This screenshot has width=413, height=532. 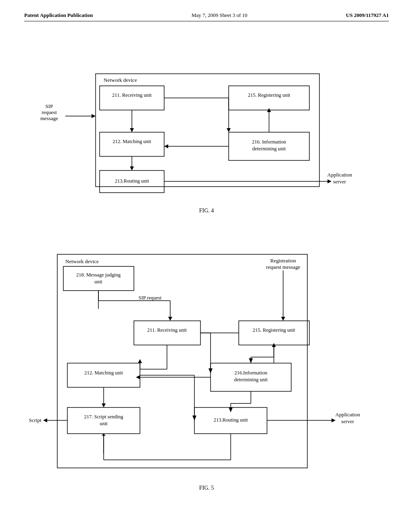 I want to click on header-left: Patent Application Publication, so click(x=58, y=15).